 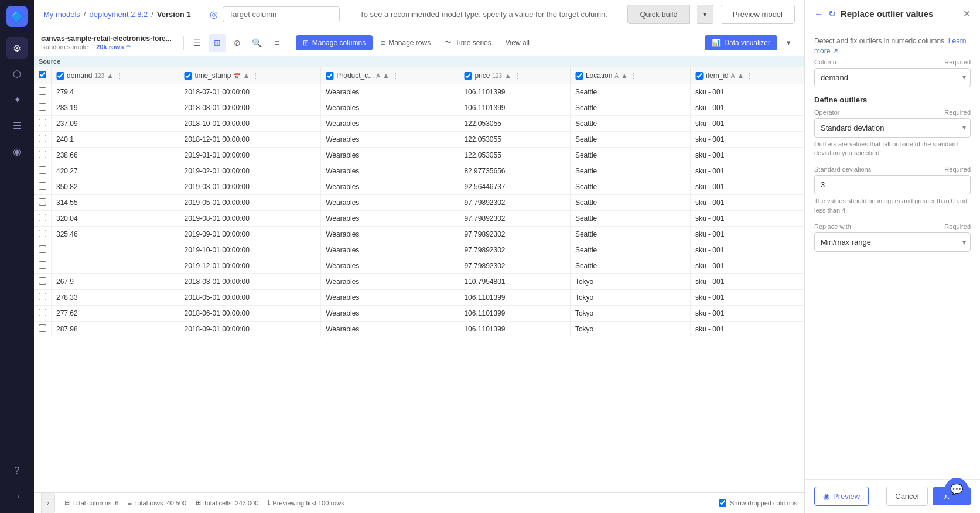 I want to click on target-column-select: Target column, so click(x=281, y=14).